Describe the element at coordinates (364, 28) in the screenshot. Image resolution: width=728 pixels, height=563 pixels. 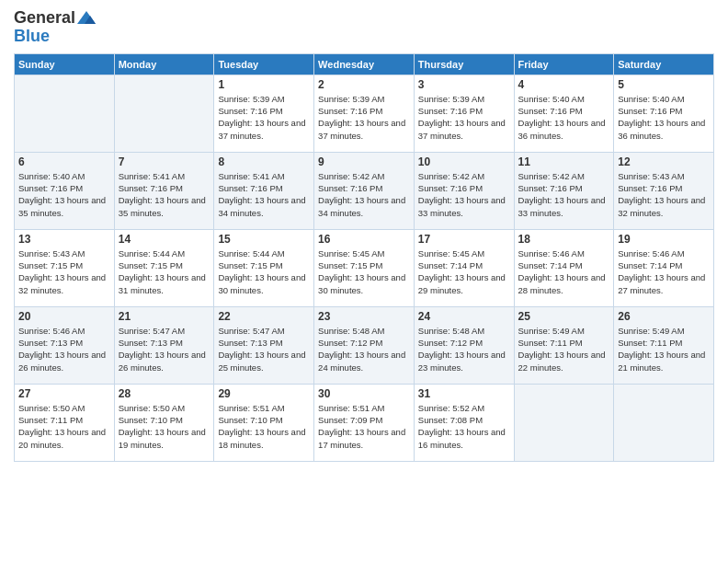
I see `page-header: General Blue` at that location.